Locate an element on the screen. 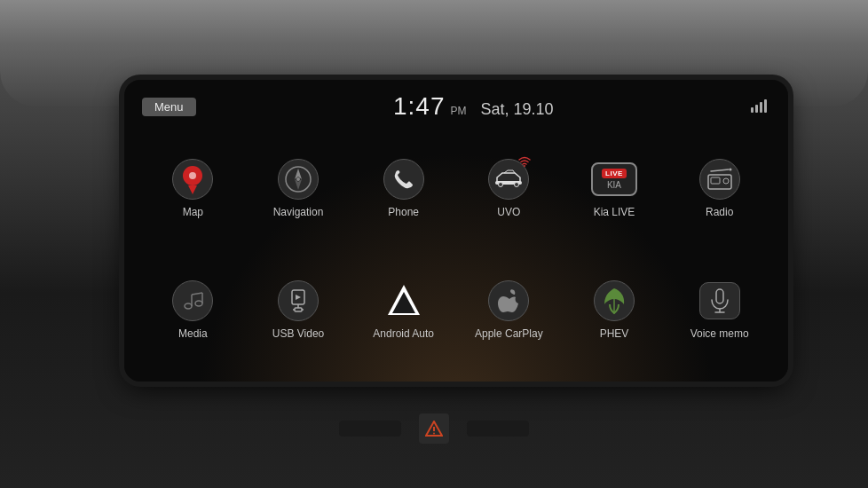 The image size is (868, 488). uvo-car-svg is located at coordinates (509, 179).